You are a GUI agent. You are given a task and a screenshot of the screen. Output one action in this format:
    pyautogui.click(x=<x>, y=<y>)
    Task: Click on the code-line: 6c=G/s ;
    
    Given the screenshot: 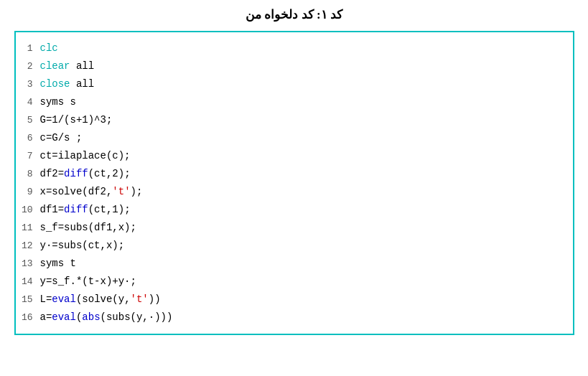 What is the action you would take?
    pyautogui.click(x=294, y=138)
    